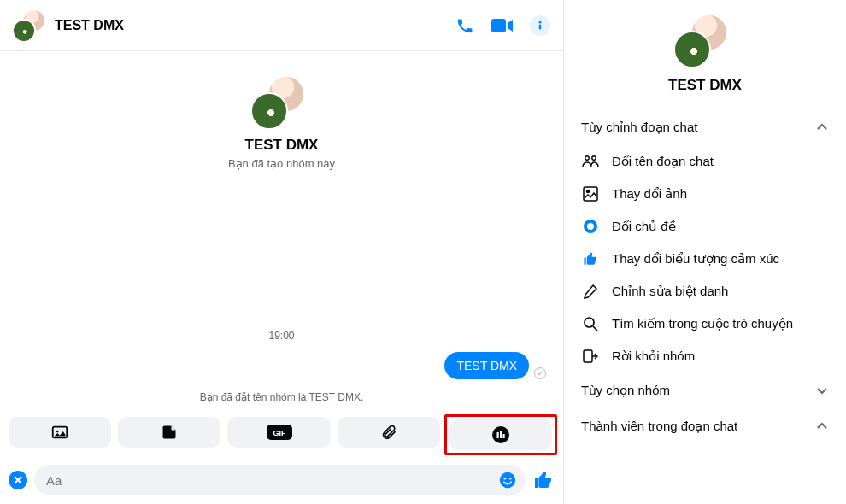  What do you see at coordinates (502, 26) in the screenshot?
I see `video-icon` at bounding box center [502, 26].